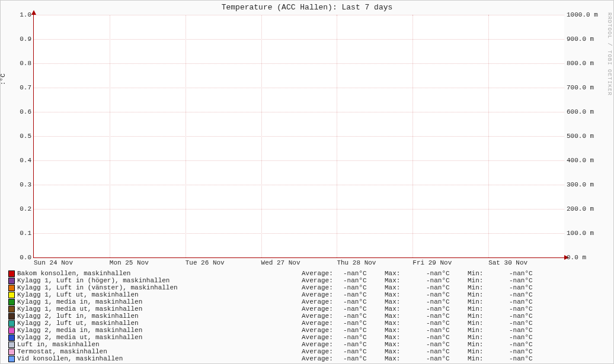 The height and width of the screenshot is (364, 614). I want to click on x-tick: Thu 28 Nov, so click(356, 263).